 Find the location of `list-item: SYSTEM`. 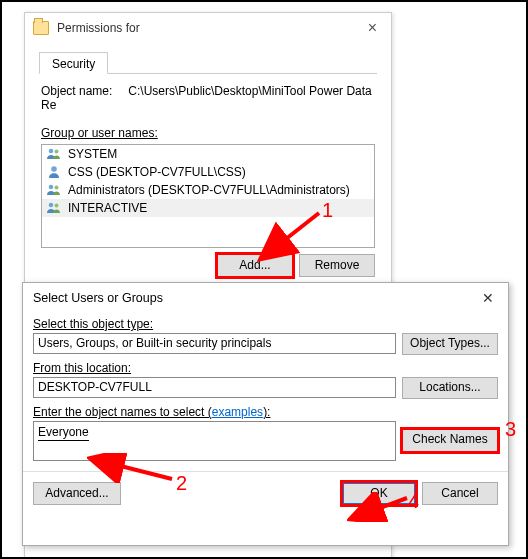

list-item: SYSTEM is located at coordinates (208, 154).